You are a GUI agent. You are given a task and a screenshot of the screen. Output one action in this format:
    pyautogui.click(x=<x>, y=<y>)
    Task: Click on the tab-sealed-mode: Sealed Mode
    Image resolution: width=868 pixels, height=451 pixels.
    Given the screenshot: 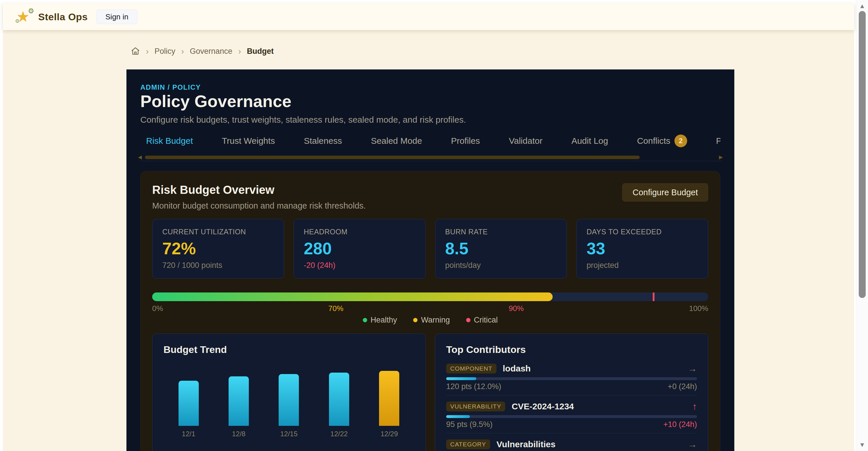 What is the action you would take?
    pyautogui.click(x=397, y=141)
    